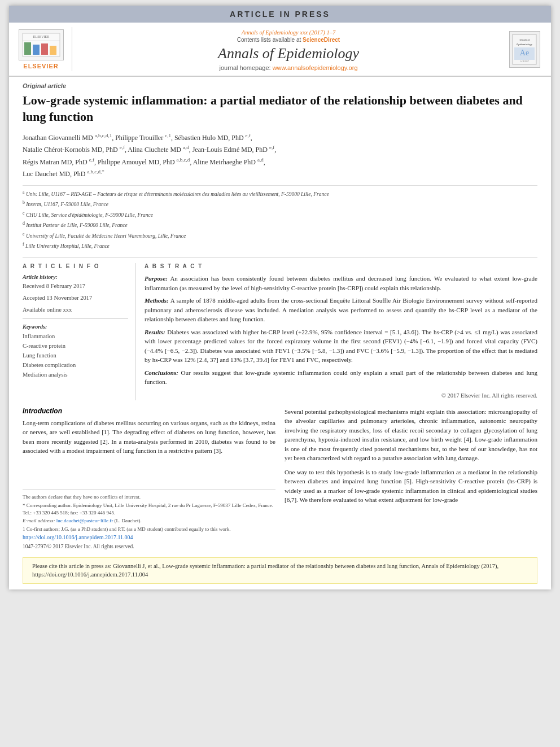 The height and width of the screenshot is (747, 560). What do you see at coordinates (149, 437) in the screenshot?
I see `intro-paragraph-1: Long-term complications of diabetes mell…` at bounding box center [149, 437].